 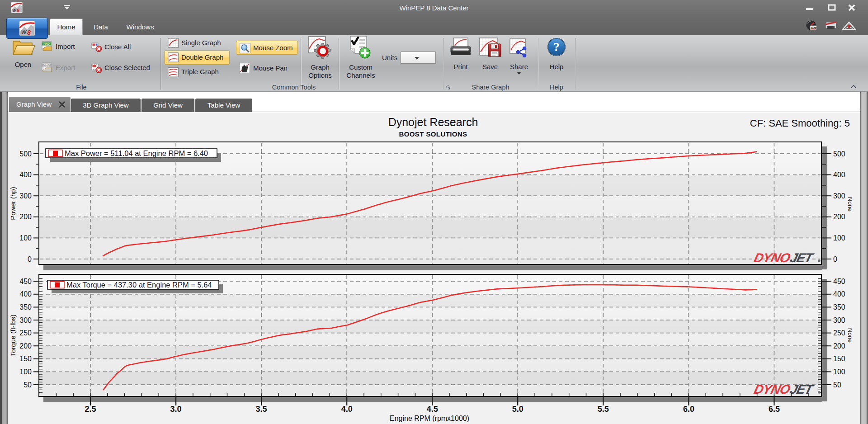 I want to click on svg-text: W, so click(x=24, y=33).